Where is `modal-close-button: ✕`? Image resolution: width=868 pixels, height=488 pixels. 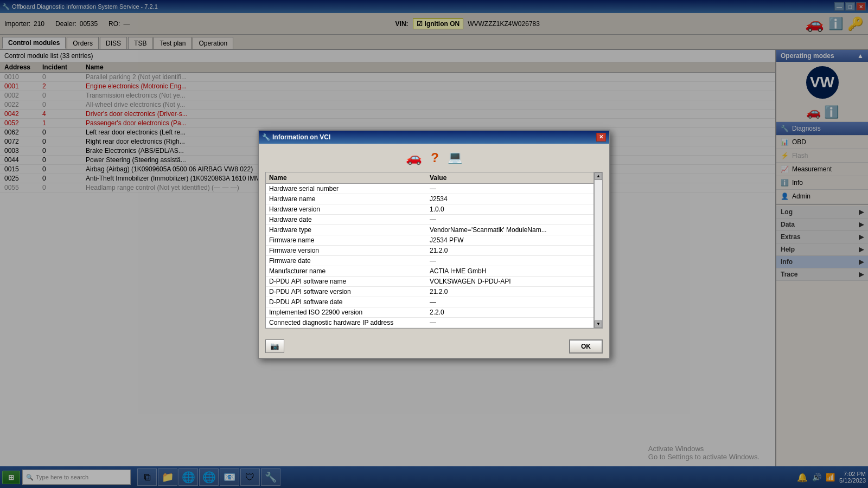
modal-close-button: ✕ is located at coordinates (601, 137).